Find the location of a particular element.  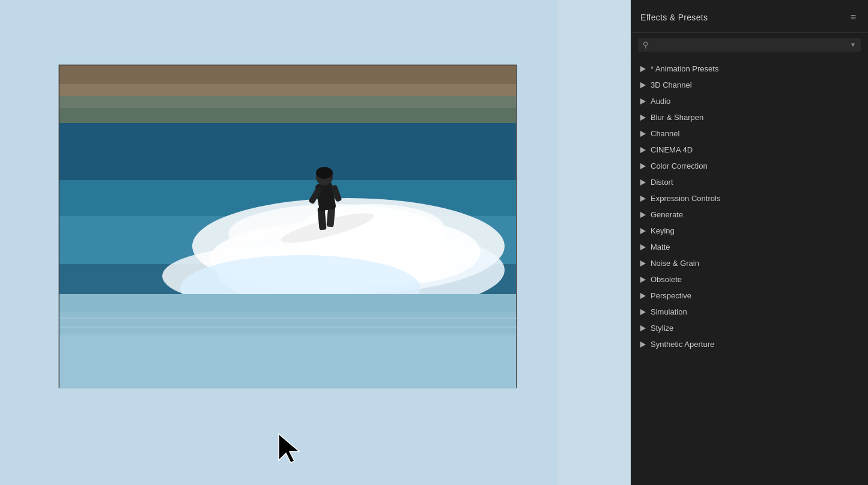

effect-item-simulation: Simulation is located at coordinates (750, 312).